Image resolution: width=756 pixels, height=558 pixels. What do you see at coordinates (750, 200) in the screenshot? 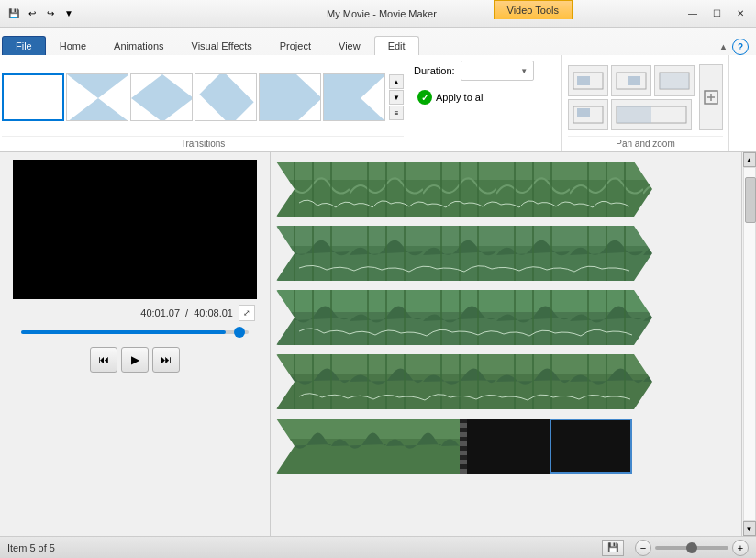
I see `scroll-thumb` at bounding box center [750, 200].